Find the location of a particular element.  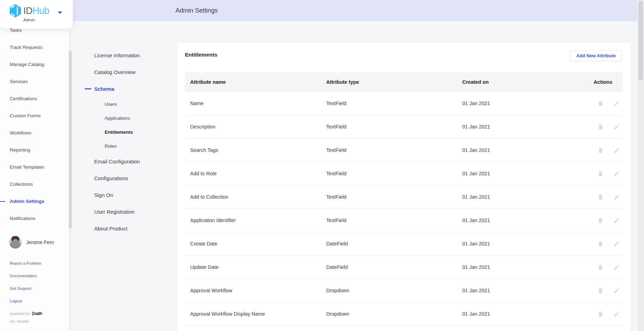

cell-attribute-name: Application Identifier is located at coordinates (258, 220).